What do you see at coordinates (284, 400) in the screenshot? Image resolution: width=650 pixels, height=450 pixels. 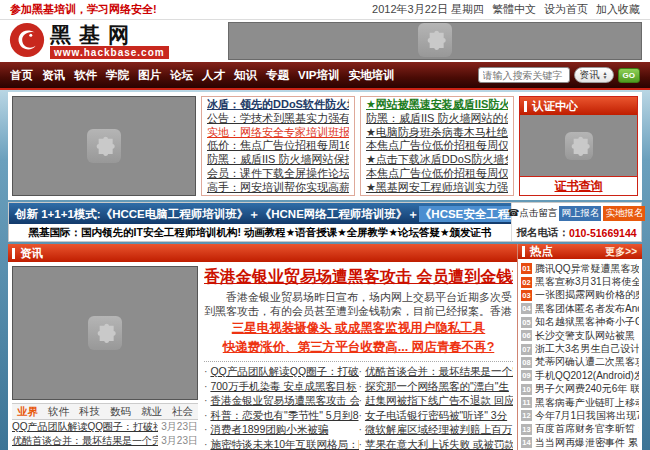 I see `news-link: 香港金银业贸易场遭黑客攻击 会` at bounding box center [284, 400].